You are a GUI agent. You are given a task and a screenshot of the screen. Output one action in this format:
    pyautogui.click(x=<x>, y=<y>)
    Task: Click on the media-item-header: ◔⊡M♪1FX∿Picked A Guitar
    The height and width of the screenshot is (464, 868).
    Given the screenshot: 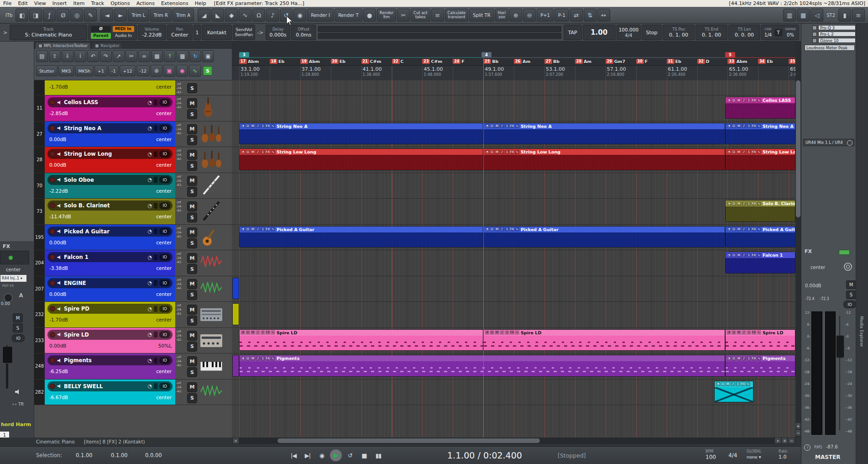 What is the action you would take?
    pyautogui.click(x=604, y=229)
    